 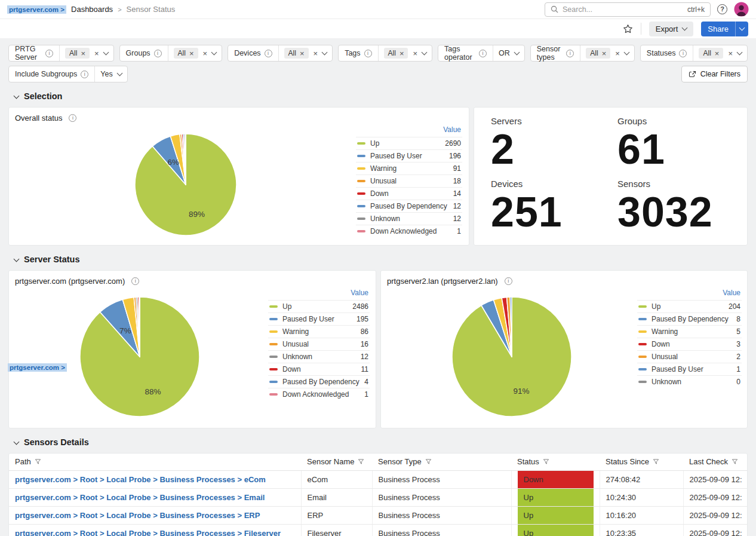 I want to click on filter-include-subgroups: Include SubgroupsiYes, so click(x=68, y=74).